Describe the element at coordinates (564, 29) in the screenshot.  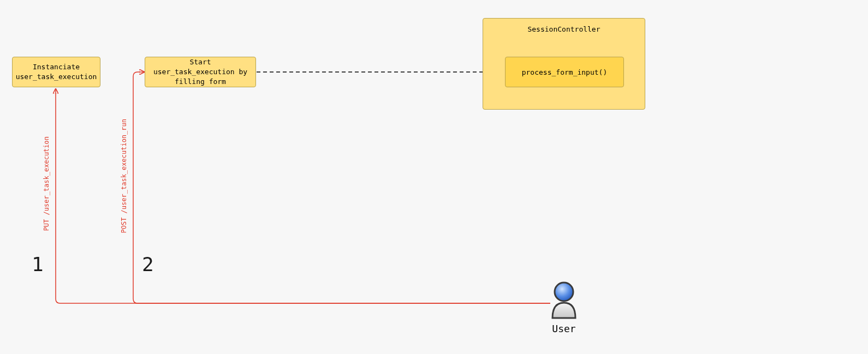
I see `session-controller-title: SessionController` at that location.